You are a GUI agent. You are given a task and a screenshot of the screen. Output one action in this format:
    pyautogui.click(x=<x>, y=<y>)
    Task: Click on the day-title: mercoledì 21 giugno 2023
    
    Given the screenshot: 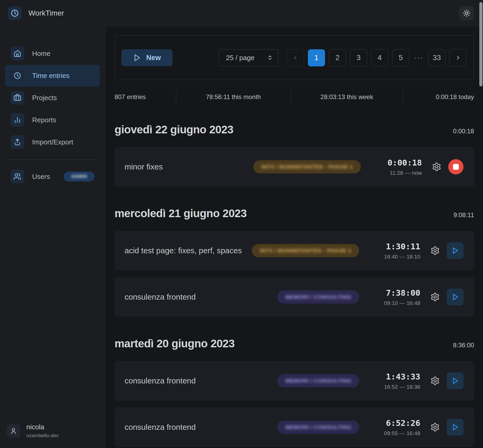 What is the action you would take?
    pyautogui.click(x=181, y=213)
    